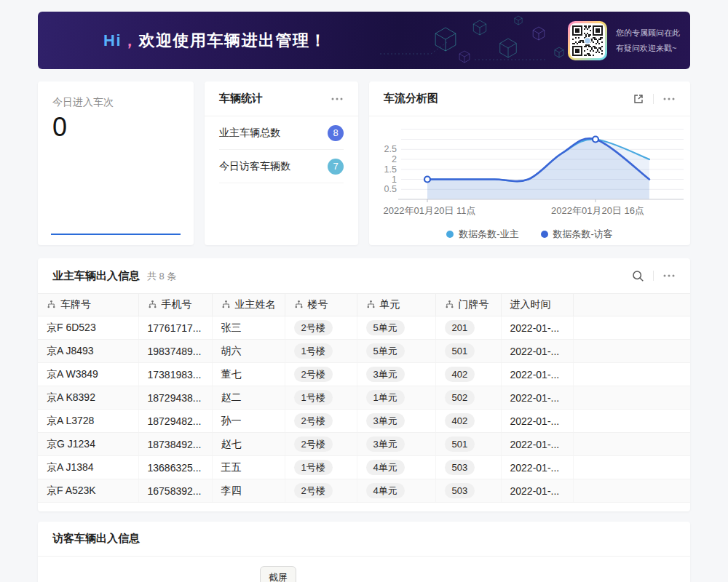 This screenshot has width=728, height=582. Describe the element at coordinates (488, 234) in the screenshot. I see `legend-label: 数据条数-业主` at that location.